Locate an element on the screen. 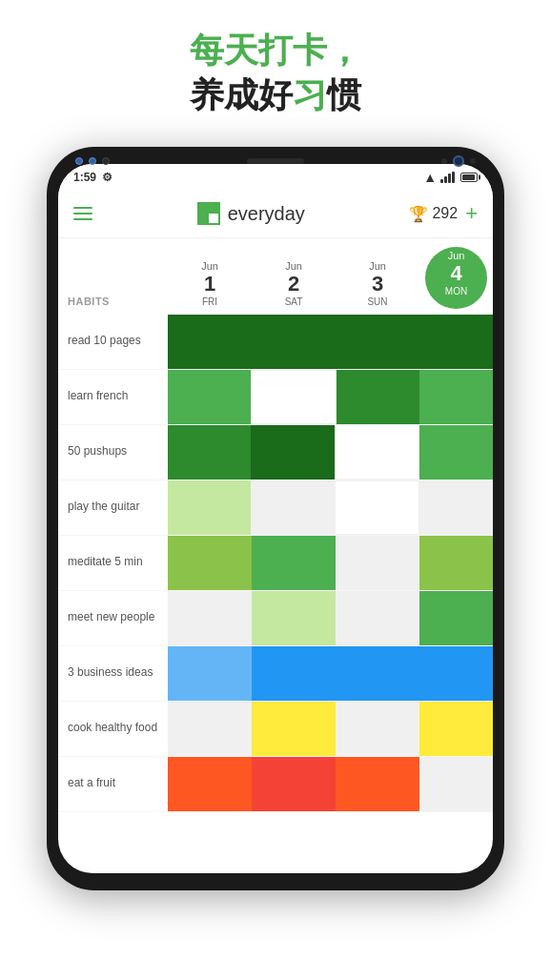 This screenshot has width=551, height=980. habit-name: 3 business ideas is located at coordinates (112, 673).